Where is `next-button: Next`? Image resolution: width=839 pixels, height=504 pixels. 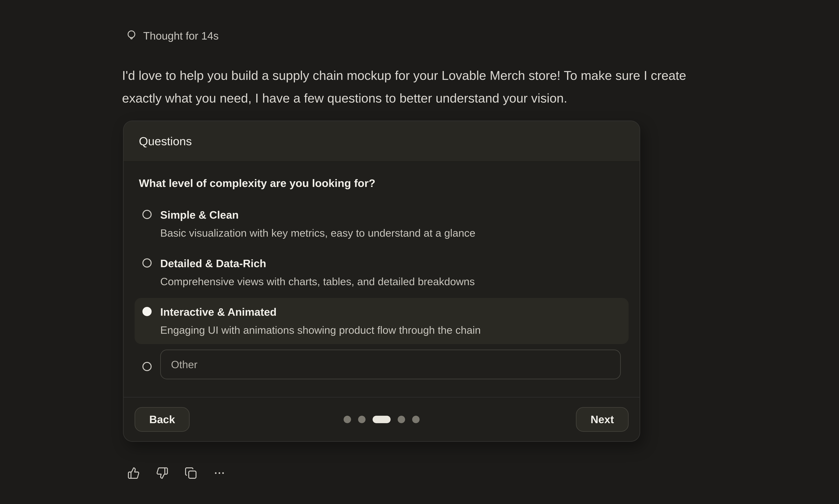
next-button: Next is located at coordinates (602, 419).